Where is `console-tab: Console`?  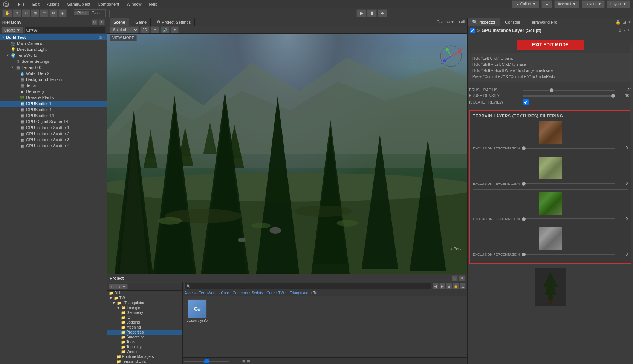
console-tab: Console is located at coordinates (512, 22).